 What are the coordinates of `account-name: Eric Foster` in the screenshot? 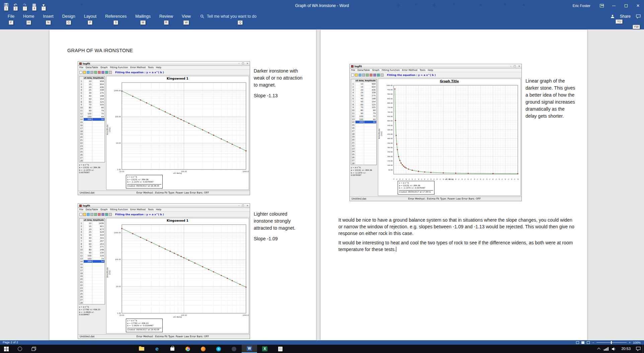 It's located at (582, 6).